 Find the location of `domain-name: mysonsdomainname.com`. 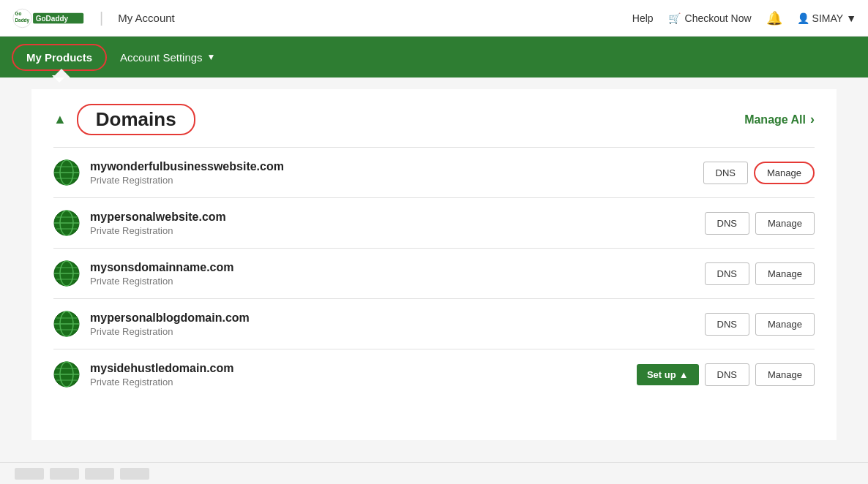

domain-name: mysonsdomainname.com is located at coordinates (392, 268).